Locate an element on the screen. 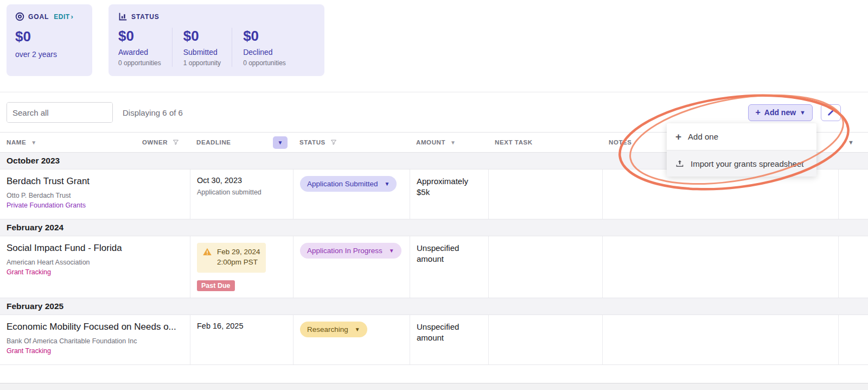 The width and height of the screenshot is (868, 390). group-header: February 2025 is located at coordinates (434, 306).